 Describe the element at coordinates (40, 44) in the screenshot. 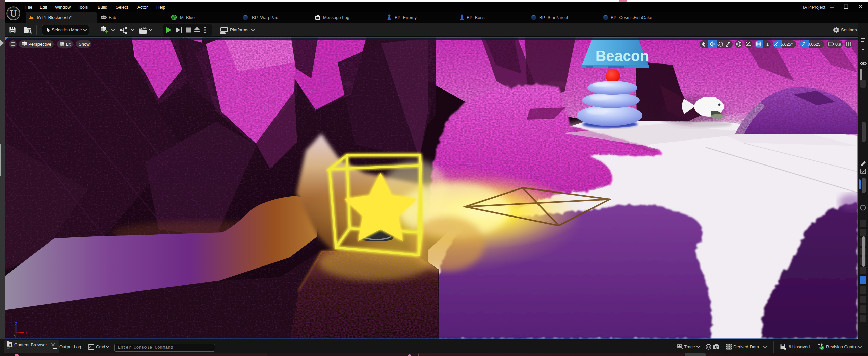

I see `svg-text: Perspective` at that location.